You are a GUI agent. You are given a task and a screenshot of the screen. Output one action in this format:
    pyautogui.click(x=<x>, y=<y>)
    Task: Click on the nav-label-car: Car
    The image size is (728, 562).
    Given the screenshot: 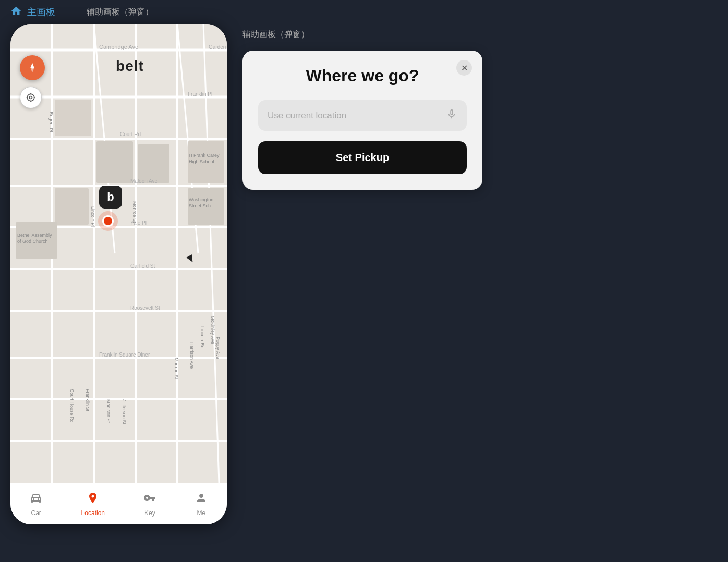 What is the action you would take?
    pyautogui.click(x=37, y=513)
    